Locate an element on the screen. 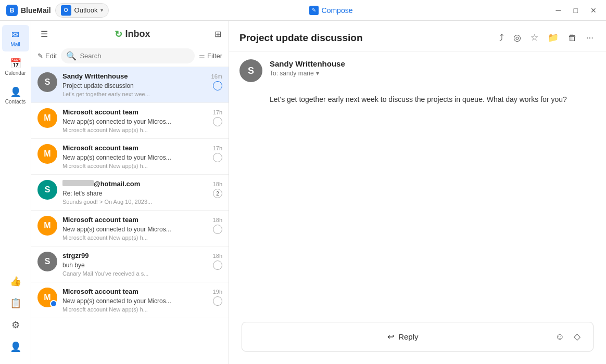 The width and height of the screenshot is (606, 364). titlebar: B BlueMail O Outlook ▾ ✎ Compose ─ □ ✕ is located at coordinates (303, 10).